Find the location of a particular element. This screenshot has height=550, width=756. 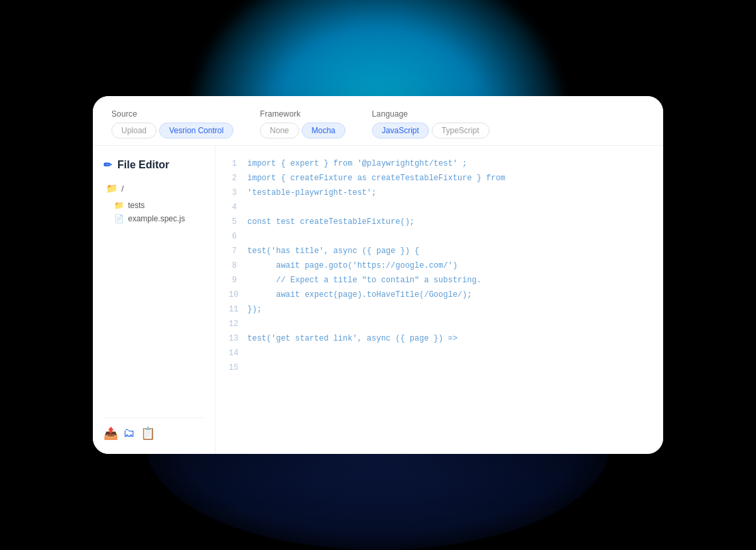

framework-label: Framework is located at coordinates (302, 114).